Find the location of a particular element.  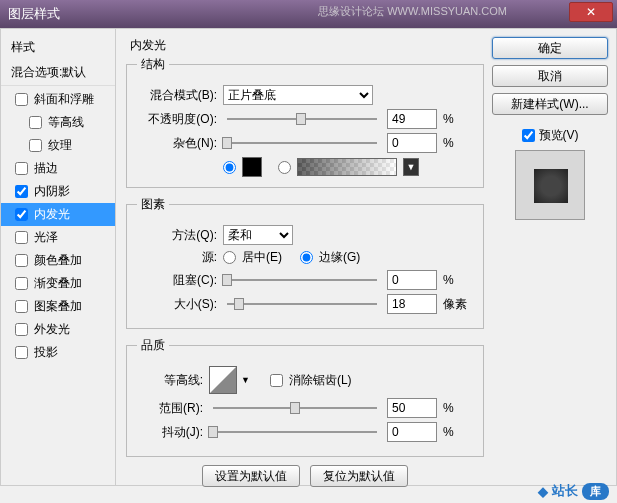

source-center-radio is located at coordinates (230, 258).